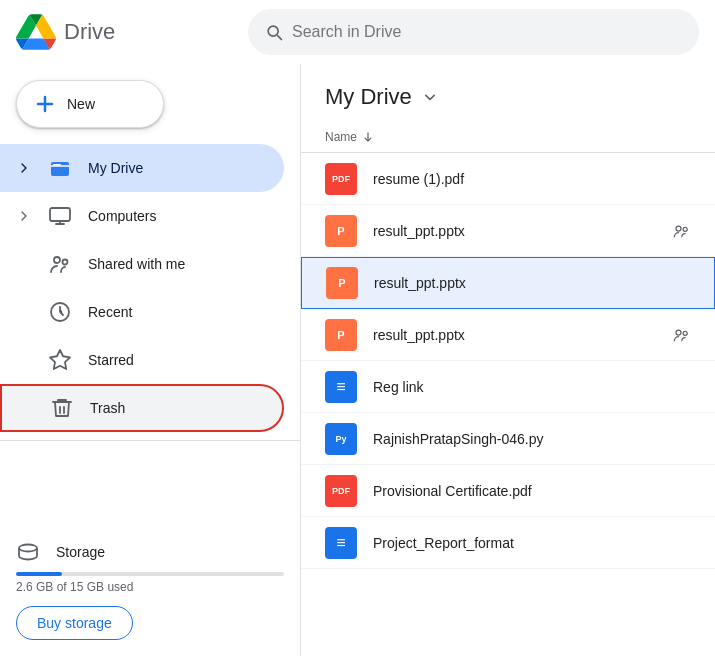 The width and height of the screenshot is (715, 656). What do you see at coordinates (142, 168) in the screenshot?
I see `sidebar-item-my-drive: My Drive` at bounding box center [142, 168].